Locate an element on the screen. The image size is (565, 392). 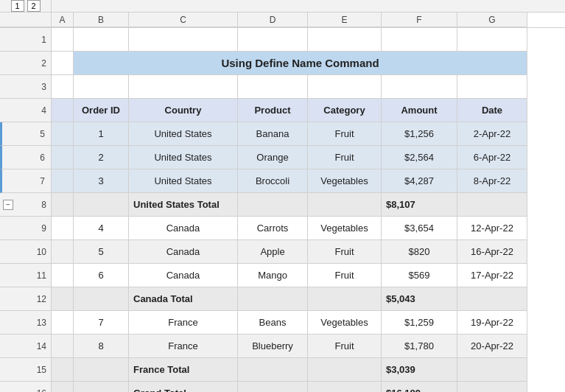
cell-9a is located at coordinates (63, 228).